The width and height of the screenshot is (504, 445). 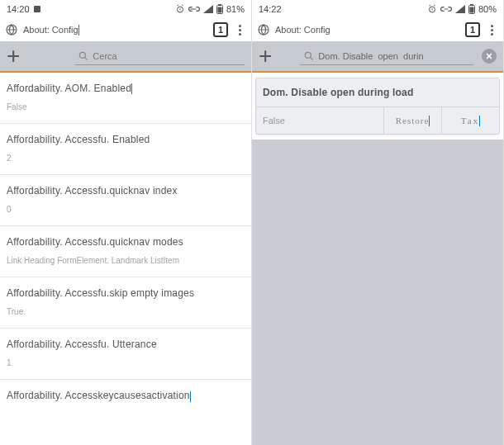 I want to click on clock: 14:20, so click(x=18, y=9).